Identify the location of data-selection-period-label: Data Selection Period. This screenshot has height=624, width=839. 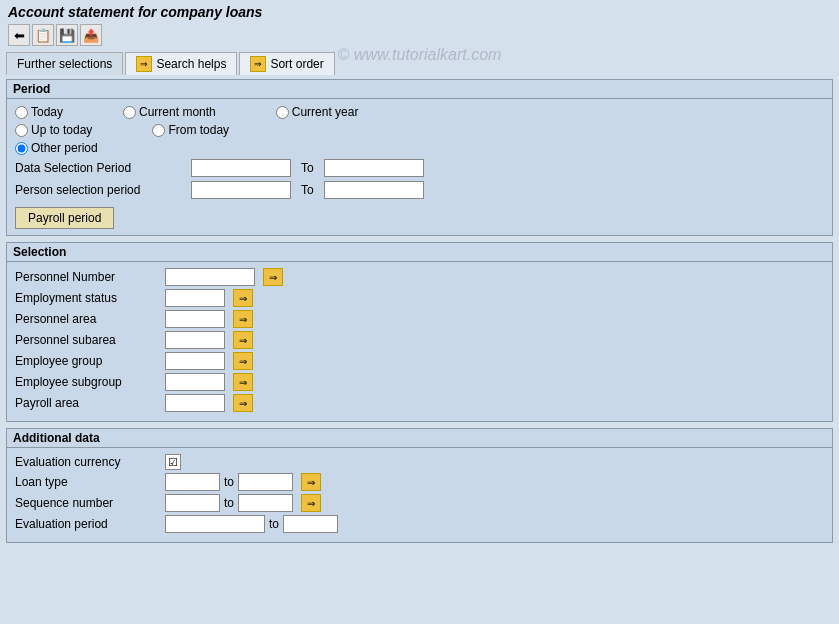
(100, 168).